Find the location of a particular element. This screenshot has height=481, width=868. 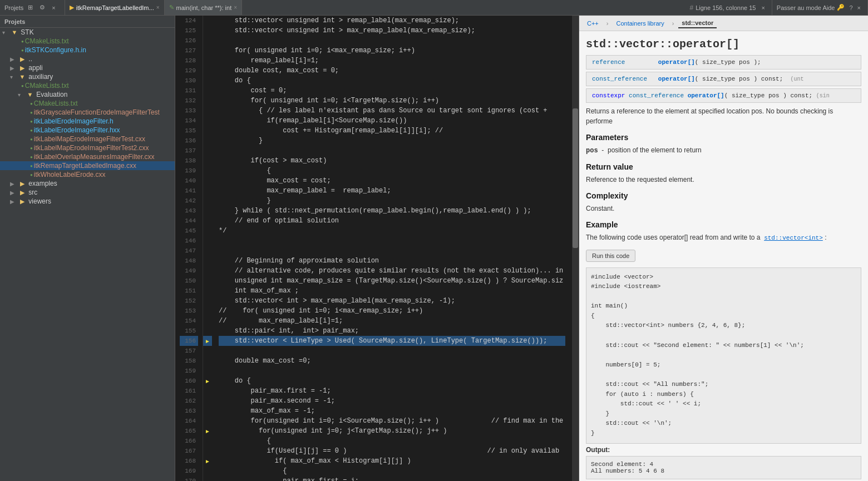

line-number-164: 164 is located at coordinates (189, 421).